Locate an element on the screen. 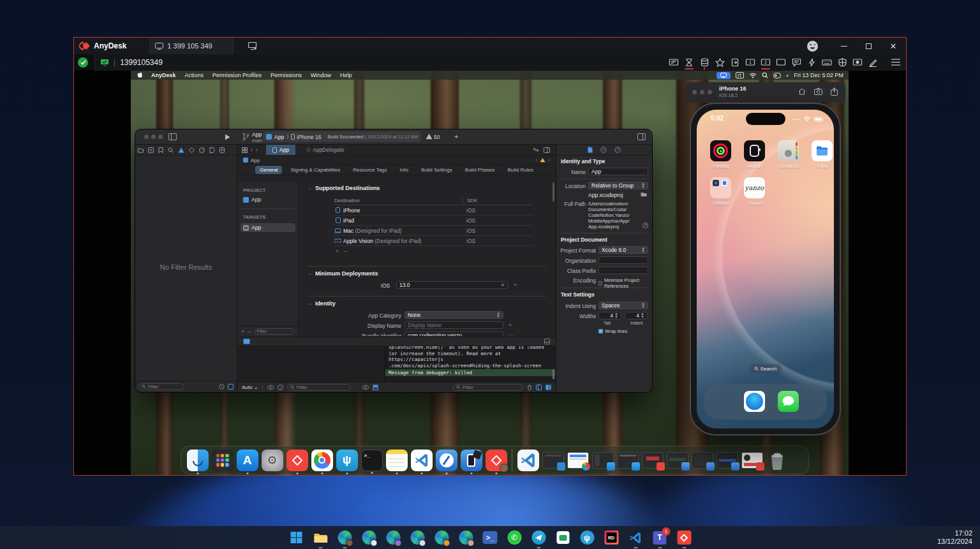 The image size is (980, 549). whiteboard-pen-icon is located at coordinates (873, 62).